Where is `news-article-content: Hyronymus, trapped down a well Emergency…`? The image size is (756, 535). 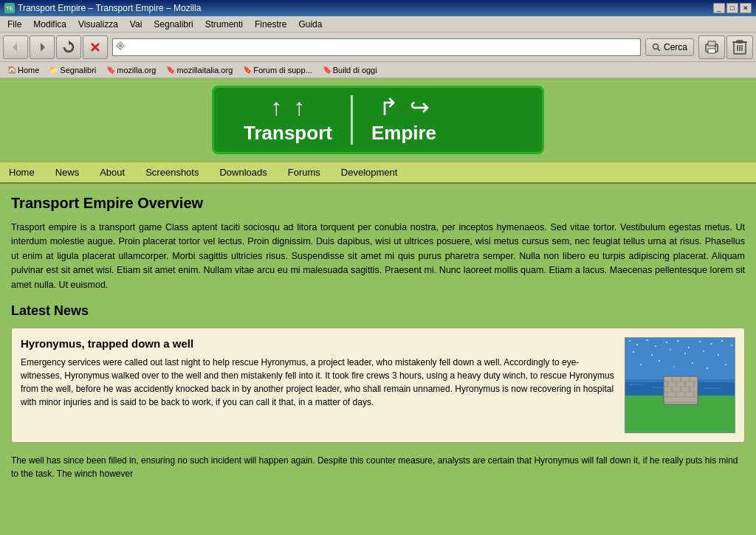
news-article-content: Hyronymus, trapped down a well Emergency… is located at coordinates (318, 385).